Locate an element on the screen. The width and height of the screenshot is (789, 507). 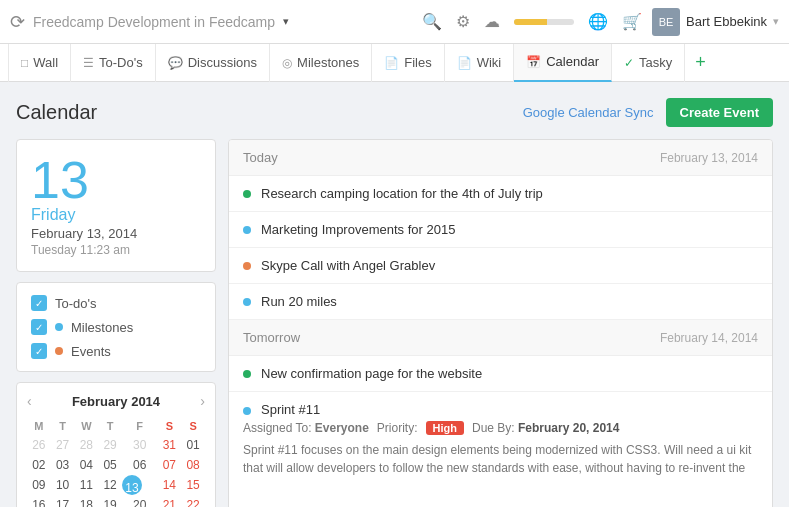
create-event-button: Create Event is located at coordinates (720, 112).